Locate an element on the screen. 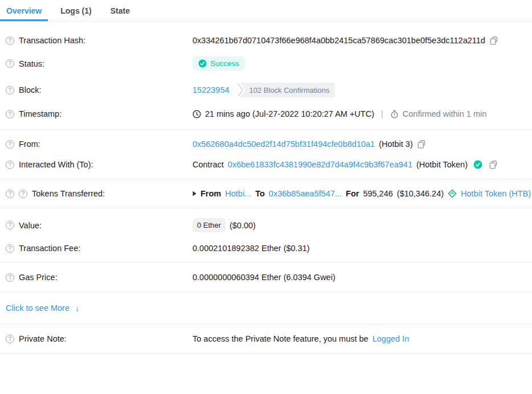 This screenshot has width=532, height=394. block-number-link: 15223954 is located at coordinates (211, 90).